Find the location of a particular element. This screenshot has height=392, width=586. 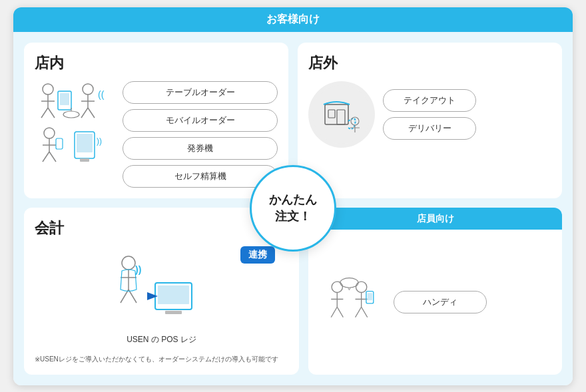

outdoor-icon is located at coordinates (342, 114).